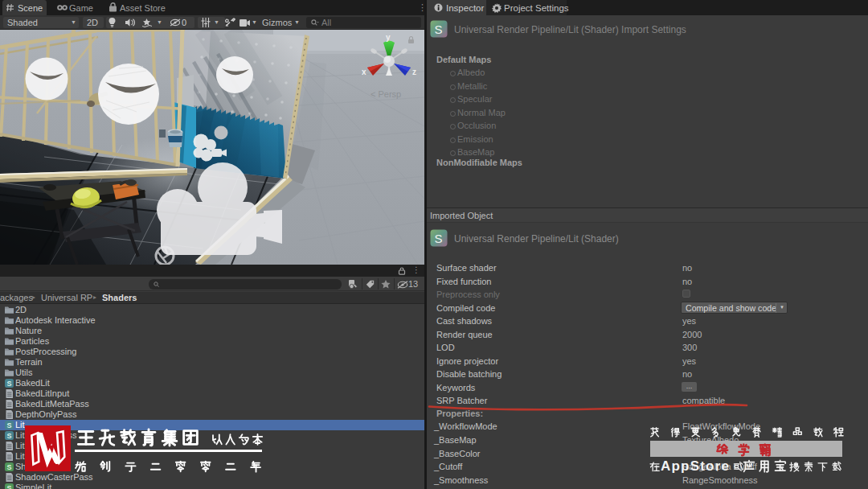 Image resolution: width=868 pixels, height=489 pixels. What do you see at coordinates (415, 72) in the screenshot?
I see `svg-text: z` at bounding box center [415, 72].